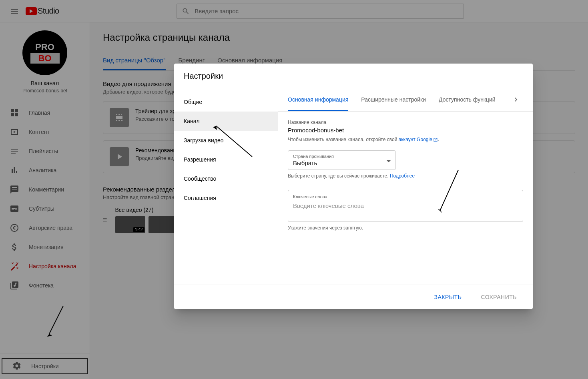  Describe the element at coordinates (353, 297) in the screenshot. I see `dialog-footer: Закрыть Сохранить` at that location.